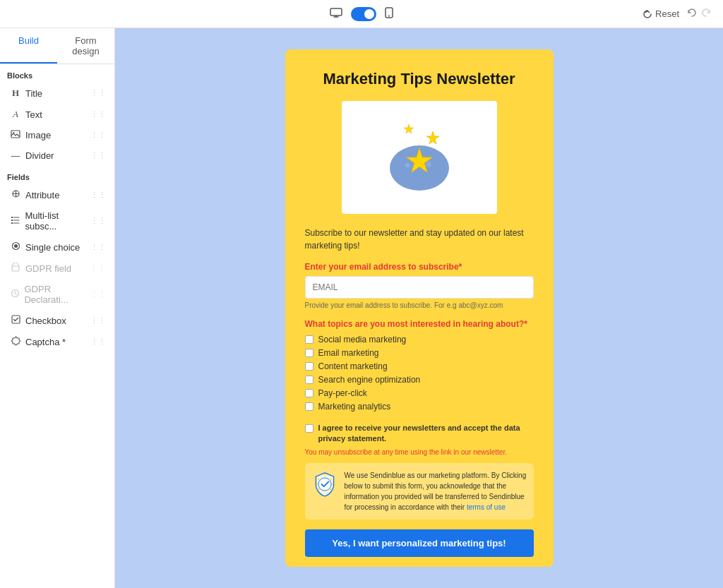 The image size is (723, 588). What do you see at coordinates (16, 268) in the screenshot?
I see `gdpr-field-icon` at bounding box center [16, 268].